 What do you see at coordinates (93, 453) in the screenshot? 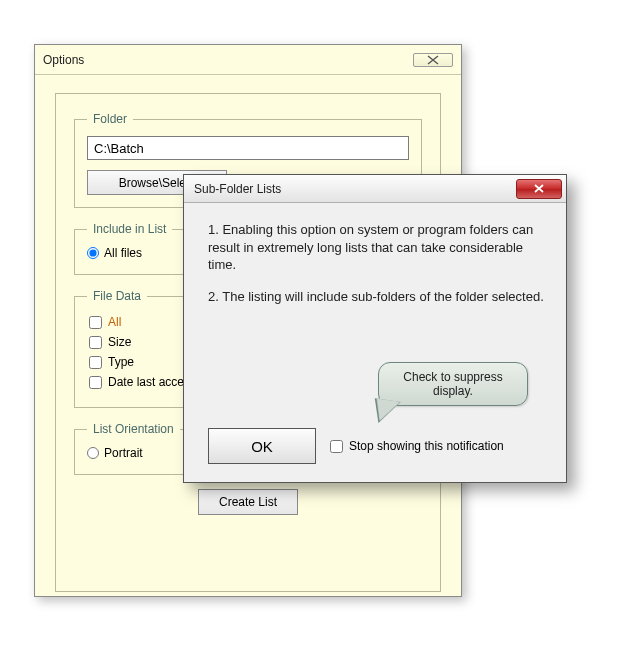
I see `portrait-radio` at bounding box center [93, 453].